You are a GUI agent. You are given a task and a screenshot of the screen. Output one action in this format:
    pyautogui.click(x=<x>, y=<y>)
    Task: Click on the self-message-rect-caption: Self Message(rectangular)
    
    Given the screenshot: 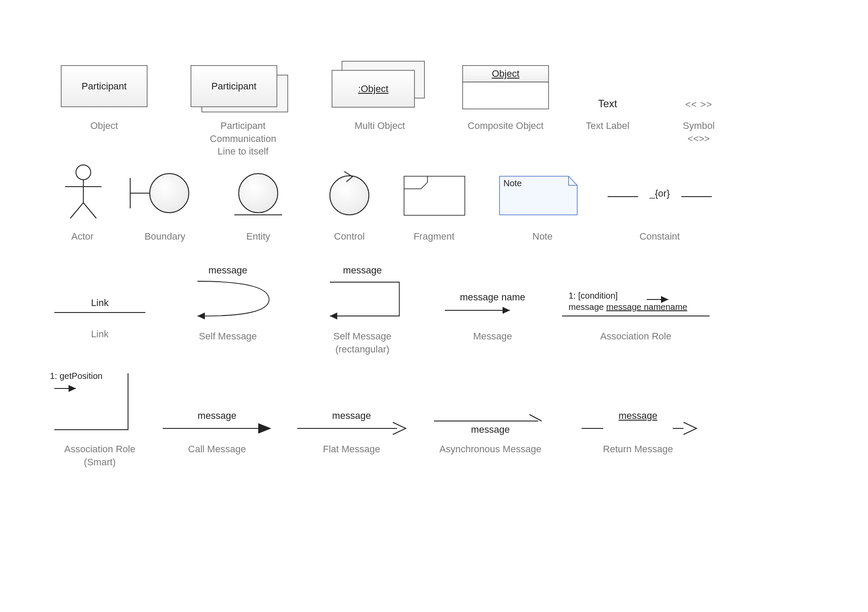 What is the action you would take?
    pyautogui.click(x=362, y=343)
    